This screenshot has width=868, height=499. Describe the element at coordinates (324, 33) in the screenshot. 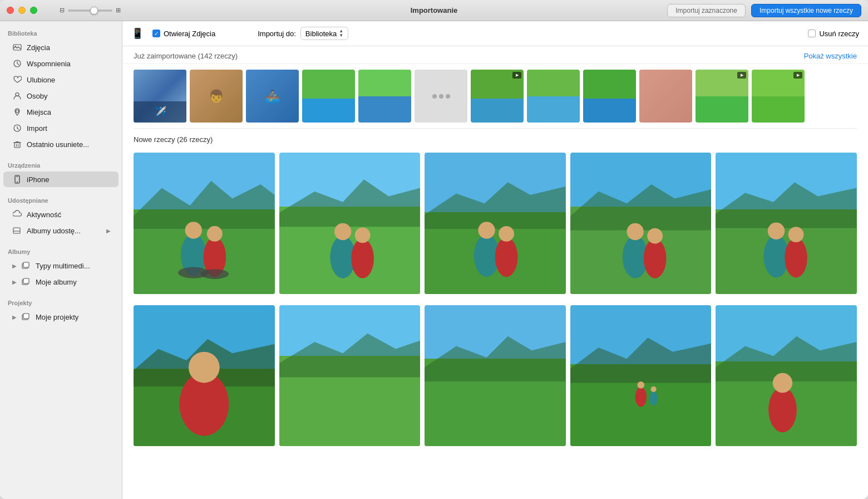

I see `import-destination-dropdown: Biblioteka ▲ ▼` at that location.